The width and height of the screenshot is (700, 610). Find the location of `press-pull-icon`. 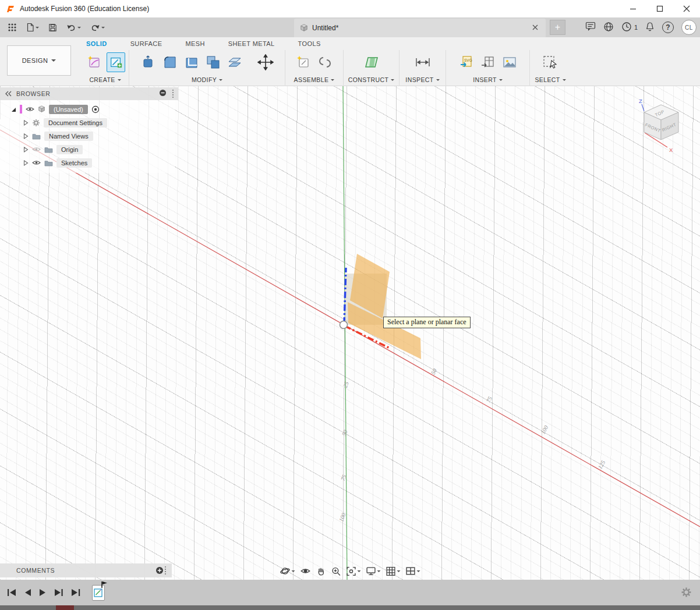

press-pull-icon is located at coordinates (149, 62).